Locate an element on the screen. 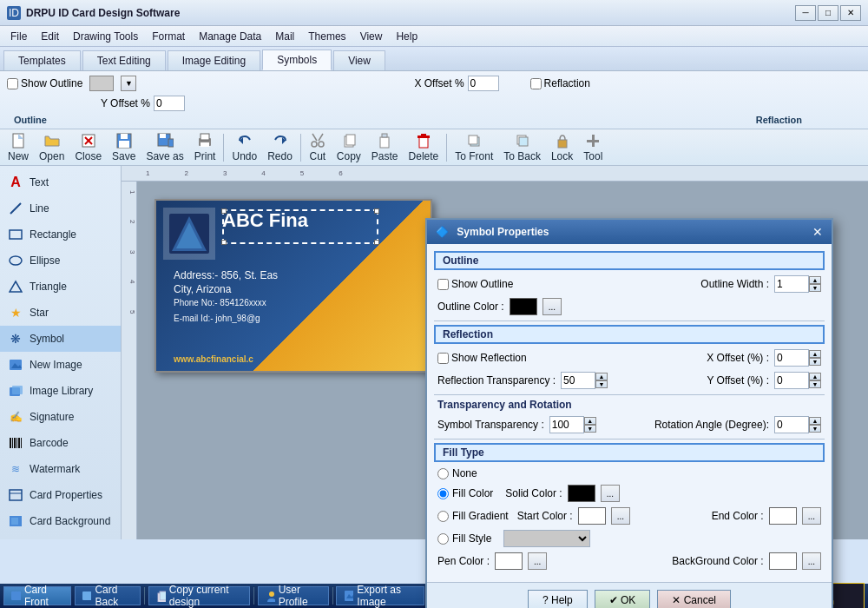  fill-gradient-radio-label: Fill Gradient is located at coordinates (473, 516).